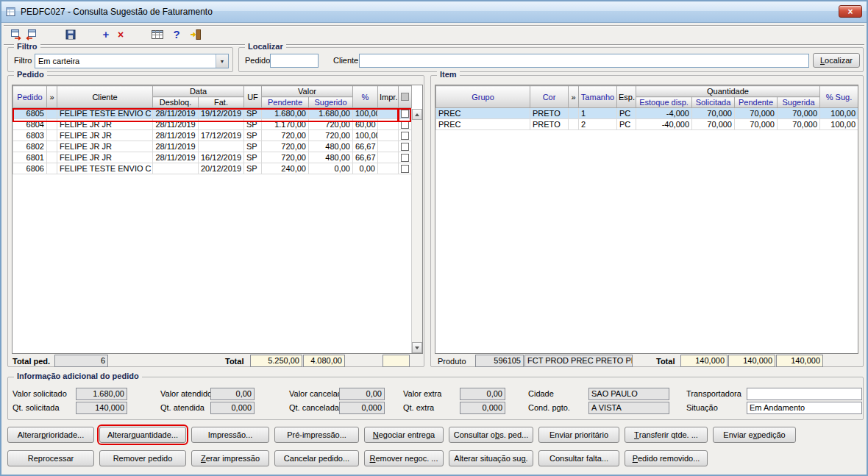 The width and height of the screenshot is (868, 476). What do you see at coordinates (294, 60) in the screenshot?
I see `pedido-search-input` at bounding box center [294, 60].